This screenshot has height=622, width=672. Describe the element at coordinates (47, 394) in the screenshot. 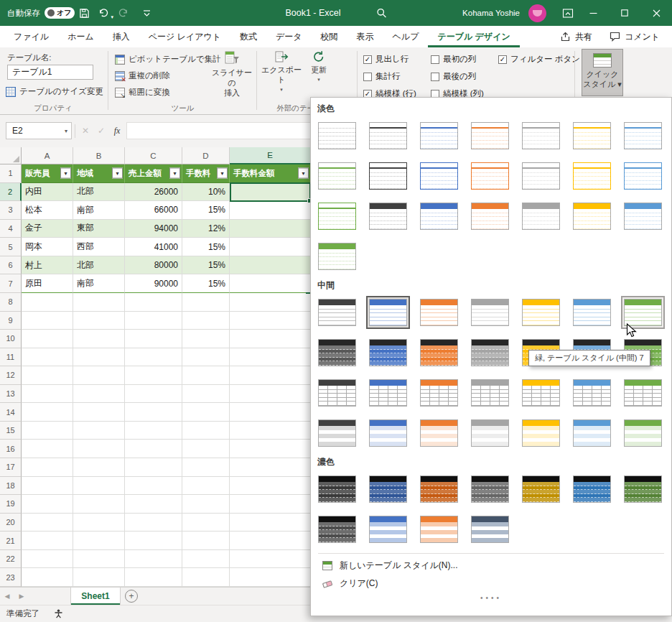

I see `cell-A13` at that location.